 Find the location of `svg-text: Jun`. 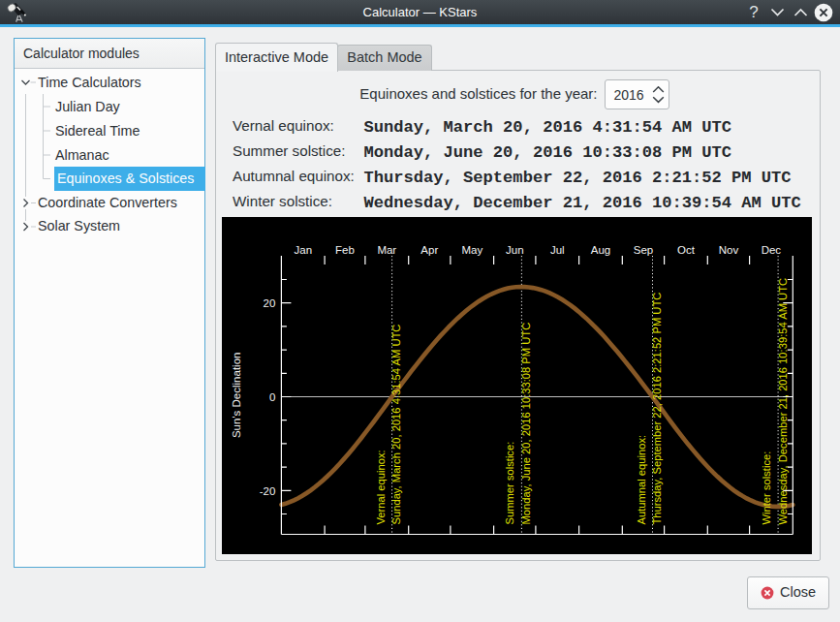

svg-text: Jun is located at coordinates (515, 250).